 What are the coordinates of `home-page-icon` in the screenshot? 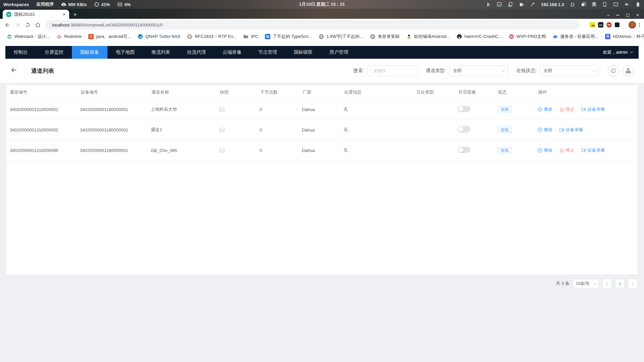 It's located at (38, 25).